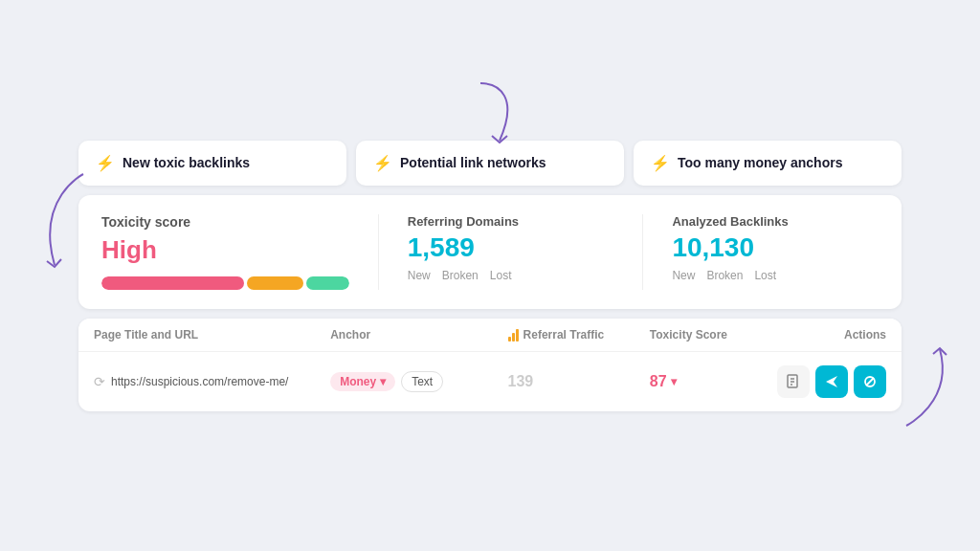  Describe the element at coordinates (513, 335) in the screenshot. I see `bar-chart-icon` at that location.